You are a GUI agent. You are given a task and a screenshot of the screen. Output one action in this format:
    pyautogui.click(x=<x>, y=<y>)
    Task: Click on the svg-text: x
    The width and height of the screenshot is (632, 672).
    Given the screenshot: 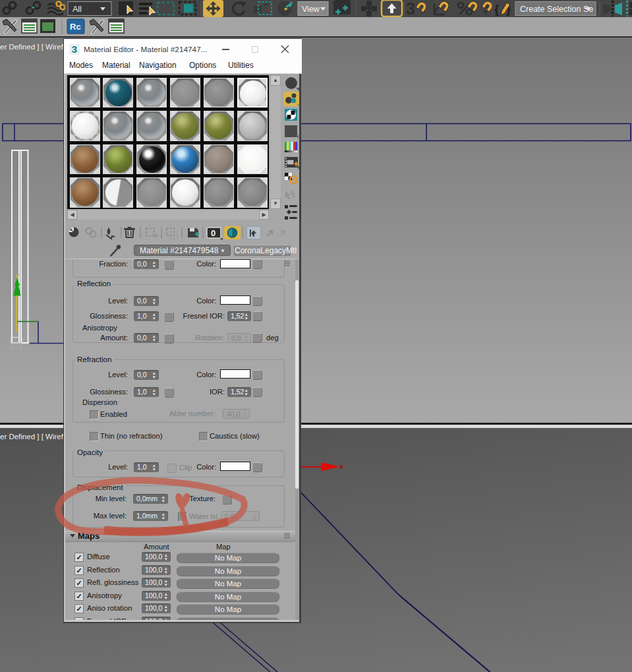 What is the action you would take?
    pyautogui.click(x=341, y=466)
    